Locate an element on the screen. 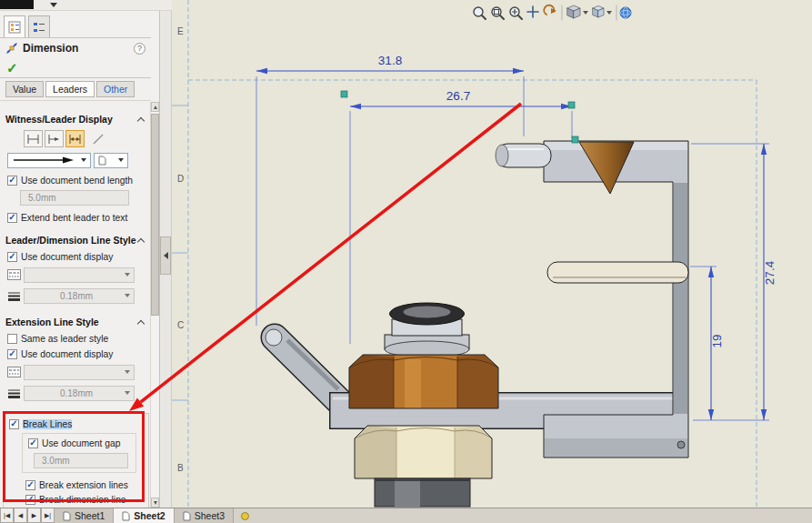 The width and height of the screenshot is (812, 523). extension-line-style-dropdown is located at coordinates (79, 373).